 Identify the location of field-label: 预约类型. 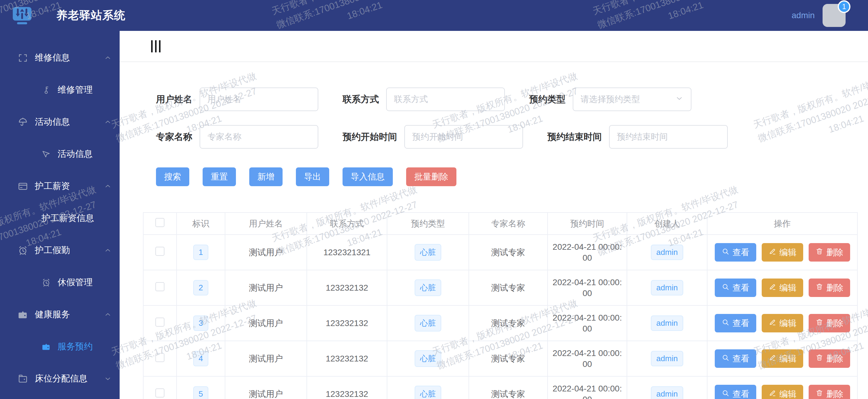
(547, 100).